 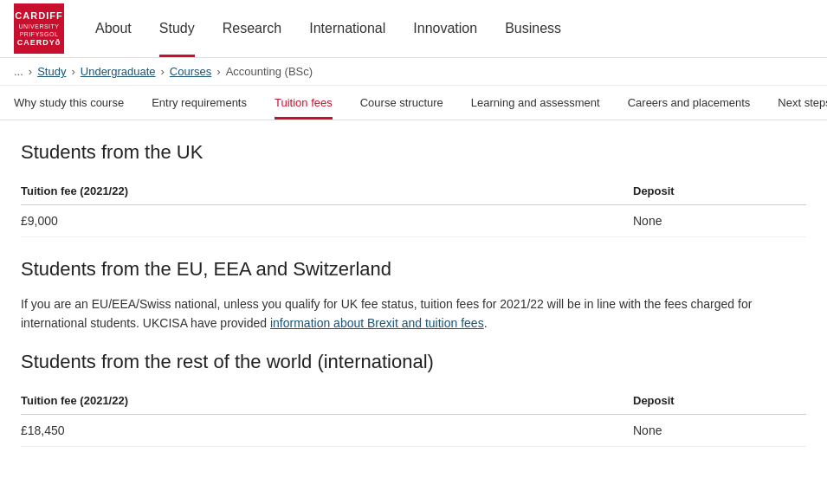 What do you see at coordinates (327, 430) in the screenshot?
I see `world-fee-amount: £18,450` at bounding box center [327, 430].